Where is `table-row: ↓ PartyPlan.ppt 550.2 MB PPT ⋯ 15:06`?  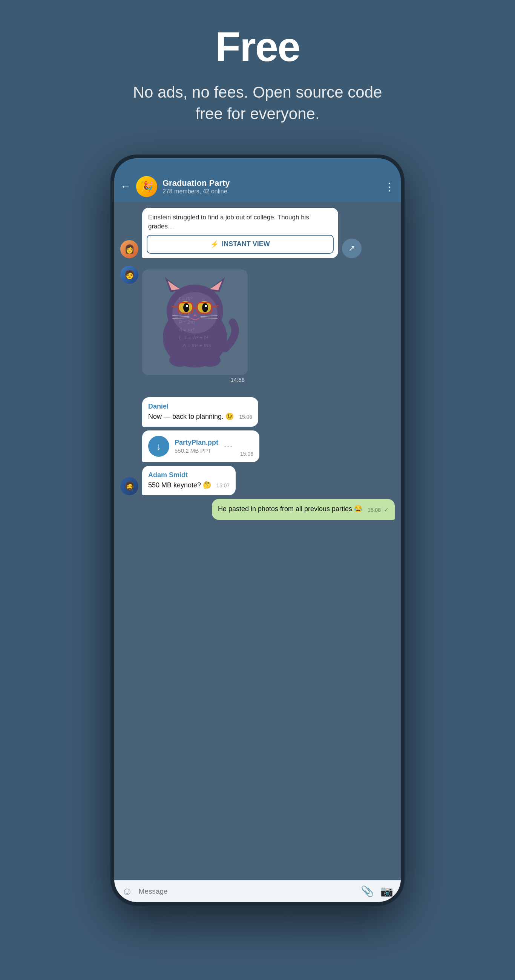 table-row: ↓ PartyPlan.ppt 550.2 MB PPT ⋯ 15:06 is located at coordinates (257, 446).